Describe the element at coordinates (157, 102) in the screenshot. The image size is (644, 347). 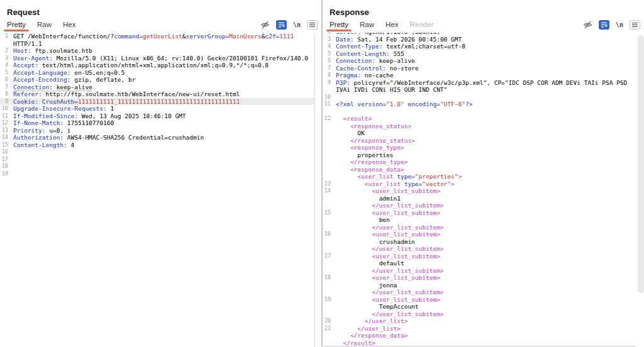
I see `code-line: 9Cookie: CrushAuth=1111111111_1111111111…` at that location.